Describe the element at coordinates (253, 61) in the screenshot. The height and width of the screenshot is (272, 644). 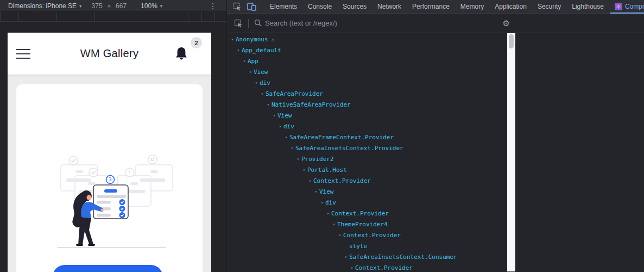
I see `component-name: App` at that location.